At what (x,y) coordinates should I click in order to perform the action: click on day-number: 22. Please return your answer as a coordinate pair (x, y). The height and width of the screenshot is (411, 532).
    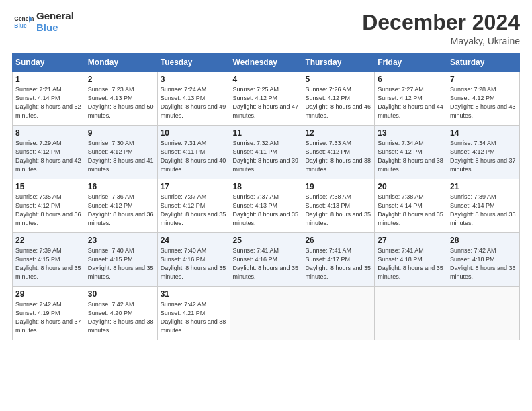
    Looking at the image, I should click on (48, 240).